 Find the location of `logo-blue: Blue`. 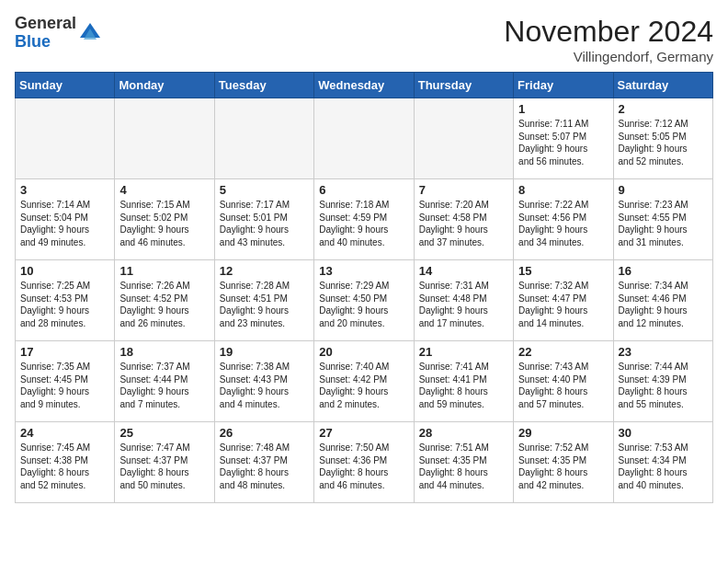

logo-blue: Blue is located at coordinates (46, 42).